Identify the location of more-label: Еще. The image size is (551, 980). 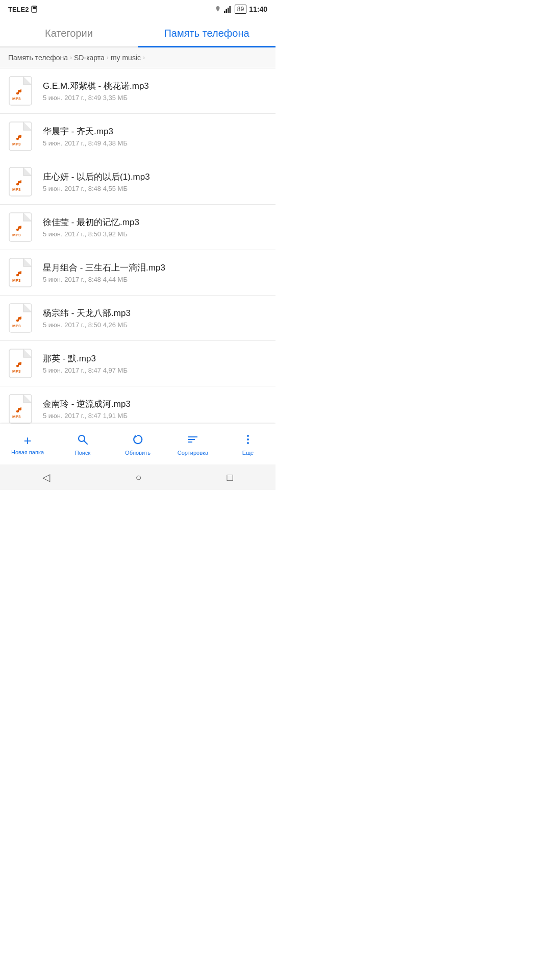
(248, 453).